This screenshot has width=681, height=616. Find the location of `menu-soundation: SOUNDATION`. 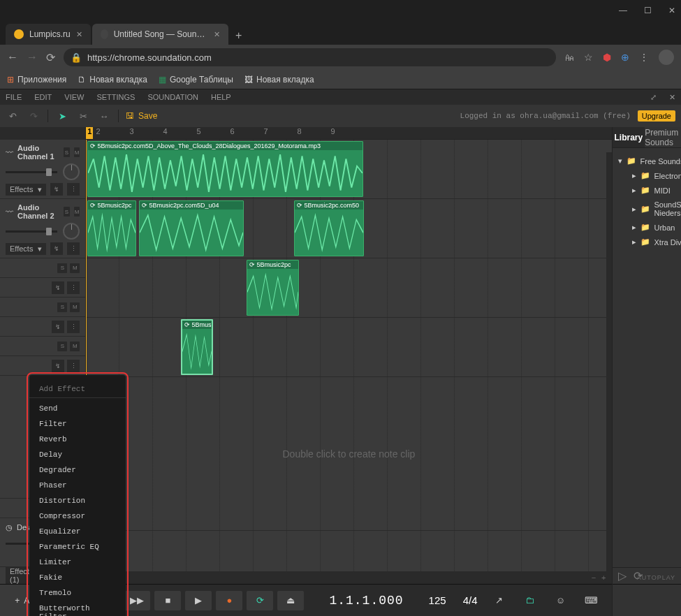

menu-soundation: SOUNDATION is located at coordinates (173, 97).